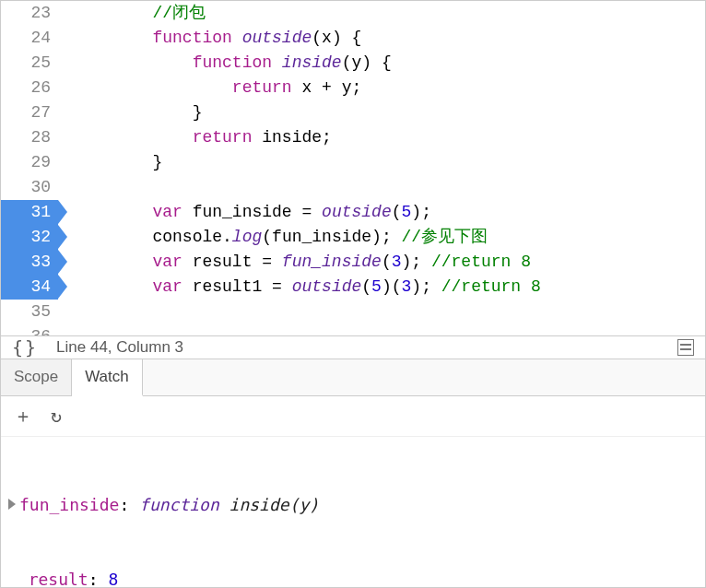  What do you see at coordinates (120, 347) in the screenshot?
I see `cursor-position: Line 44, Column 3` at bounding box center [120, 347].